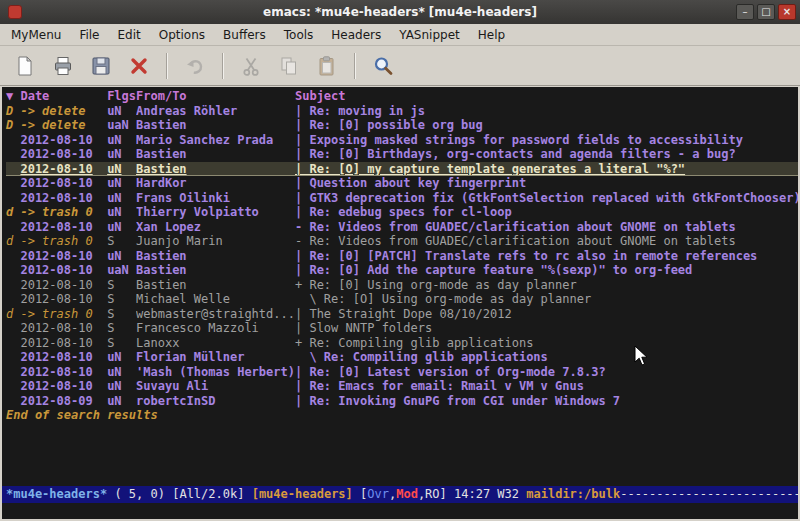 The height and width of the screenshot is (521, 800). Describe the element at coordinates (244, 35) in the screenshot. I see `menu-buffers: Buffers` at that location.